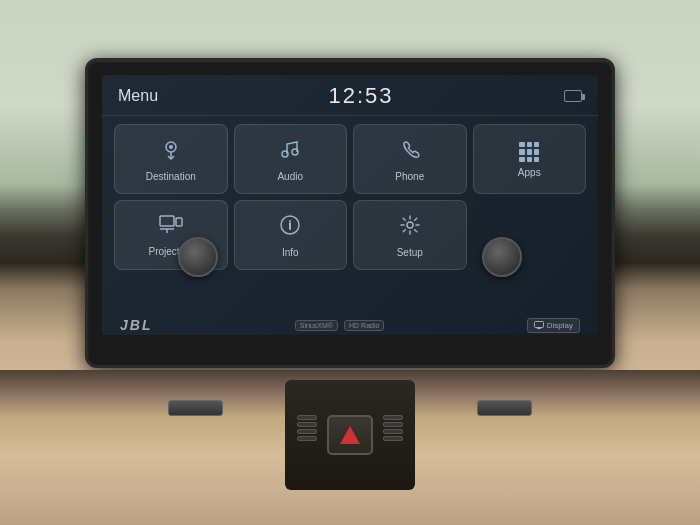  Describe the element at coordinates (410, 152) in the screenshot. I see `phone-icon` at that location.